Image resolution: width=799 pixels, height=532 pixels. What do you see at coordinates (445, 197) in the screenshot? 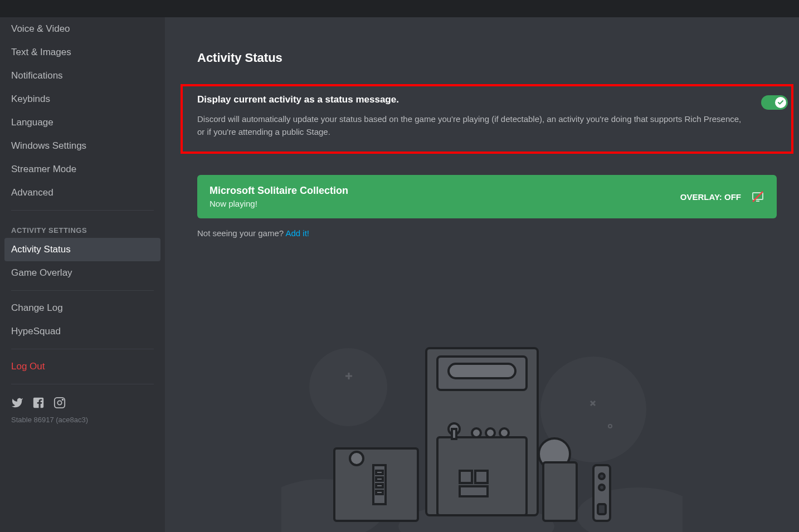
I see `game-card-left: Microsoft Solitaire Collection Now playi…` at bounding box center [445, 197].